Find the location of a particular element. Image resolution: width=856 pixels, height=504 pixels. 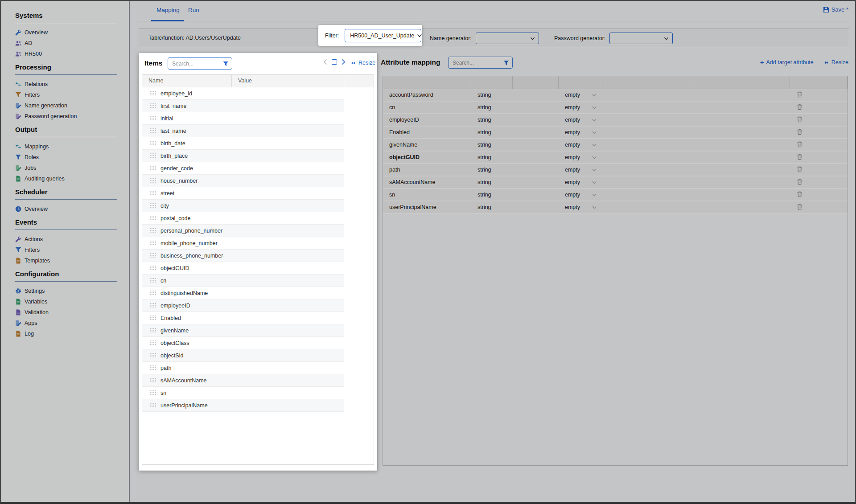

items-table-row: sAMAccountName is located at coordinates (243, 381).